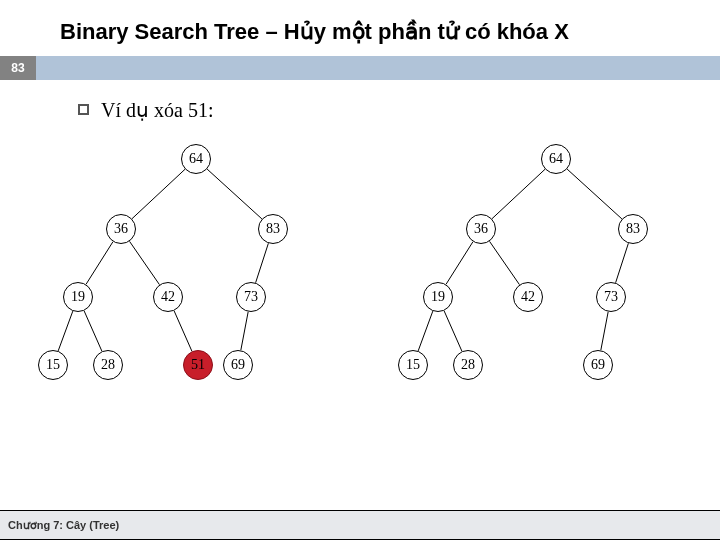  Describe the element at coordinates (360, 525) in the screenshot. I see `footer-bar: Chương 7: Cây (Tree)` at that location.